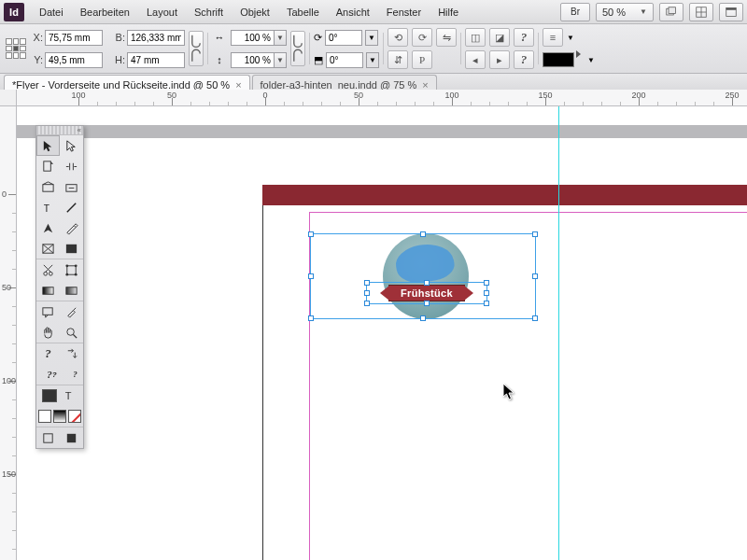 The height and width of the screenshot is (560, 747). What do you see at coordinates (60, 131) in the screenshot?
I see `panel-grip: «` at bounding box center [60, 131].